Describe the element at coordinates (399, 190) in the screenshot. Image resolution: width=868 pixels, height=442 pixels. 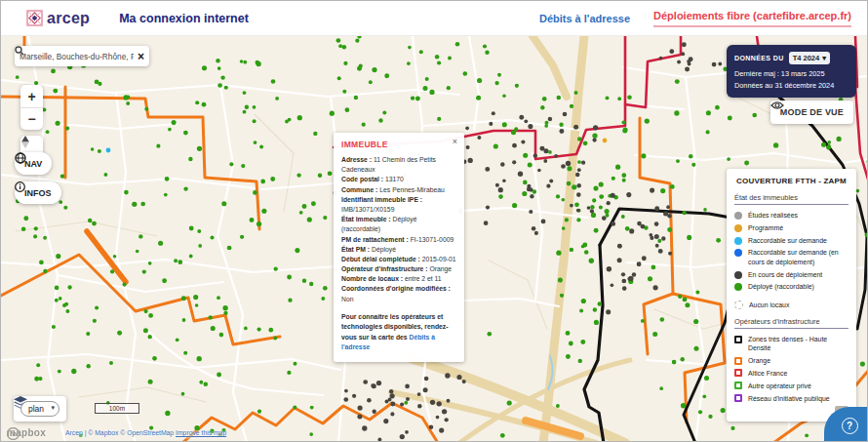
I see `popup-field: Commune : Les Pennes-Mirabeau` at that location.